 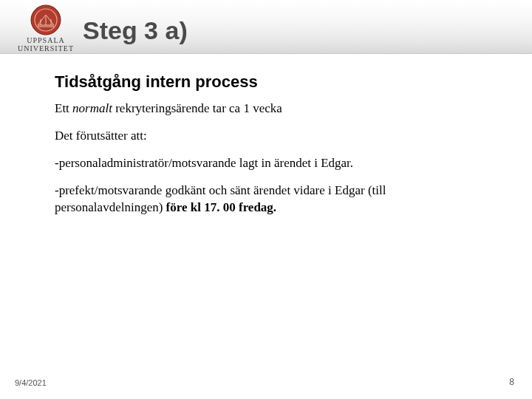 What do you see at coordinates (46, 40) in the screenshot?
I see `logo-text-top: UPPSALA` at bounding box center [46, 40].